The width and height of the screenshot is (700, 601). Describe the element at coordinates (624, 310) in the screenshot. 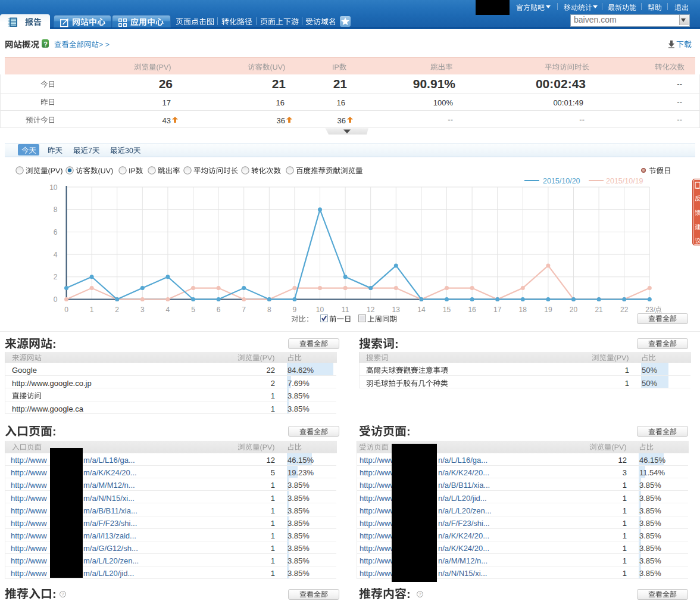

I see `svg-text: 22` at that location.